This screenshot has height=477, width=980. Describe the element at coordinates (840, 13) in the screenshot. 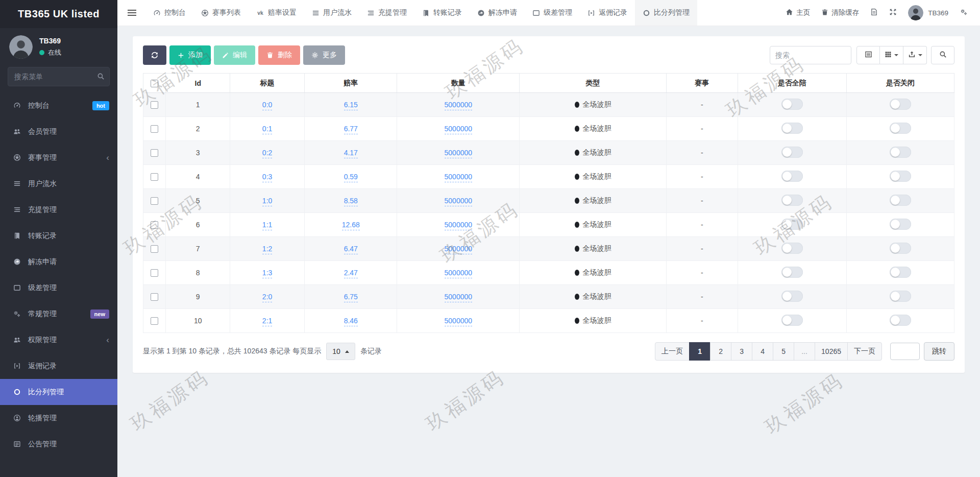

I see `clear-cache-link: 清除缓存` at that location.